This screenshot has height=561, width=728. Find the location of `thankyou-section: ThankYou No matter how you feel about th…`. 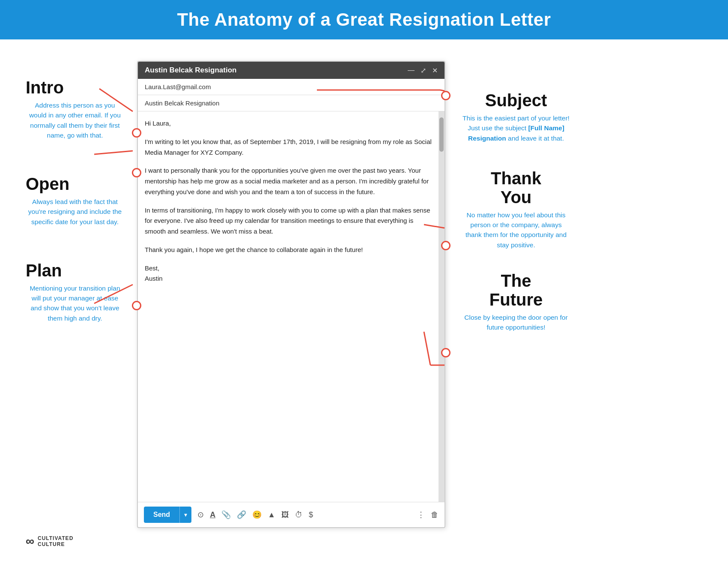

thankyou-section: ThankYou No matter how you feel about th… is located at coordinates (516, 209).